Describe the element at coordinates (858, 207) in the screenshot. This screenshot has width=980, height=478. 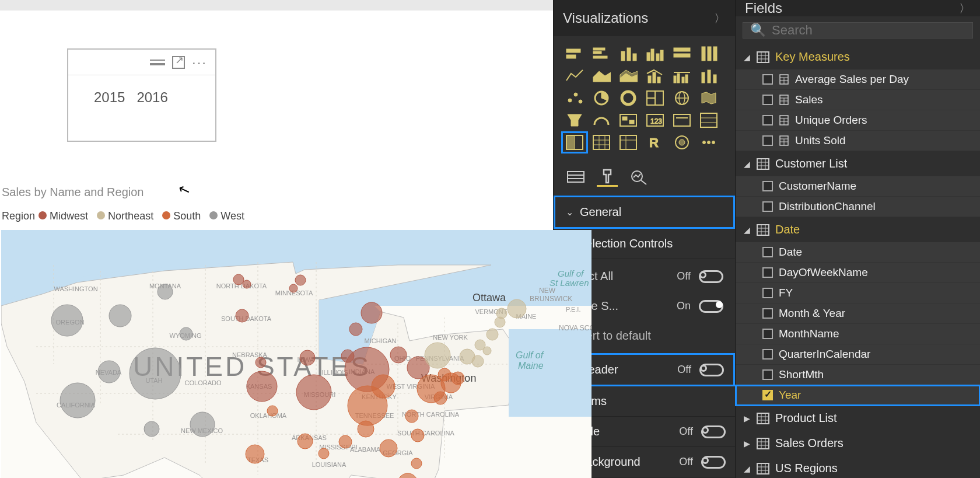
I see `field-distributionchannel: DistributionChannel` at that location.